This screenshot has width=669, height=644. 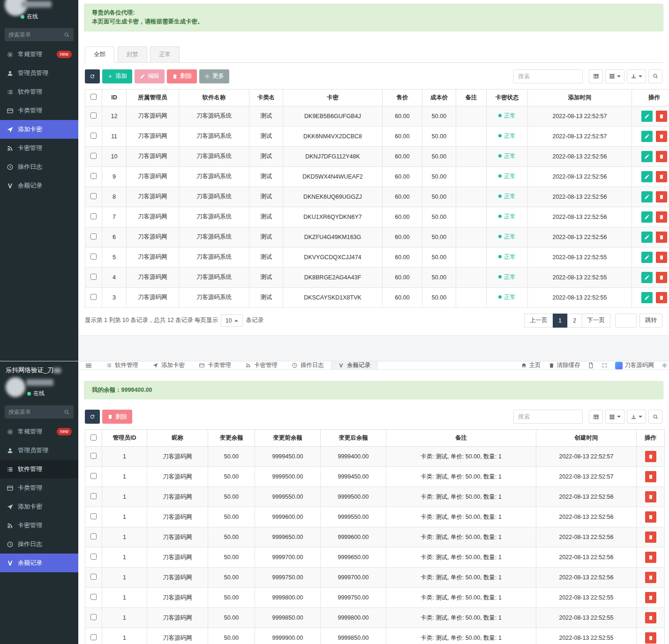 What do you see at coordinates (651, 321) in the screenshot?
I see `jump-button: 跳转` at bounding box center [651, 321].